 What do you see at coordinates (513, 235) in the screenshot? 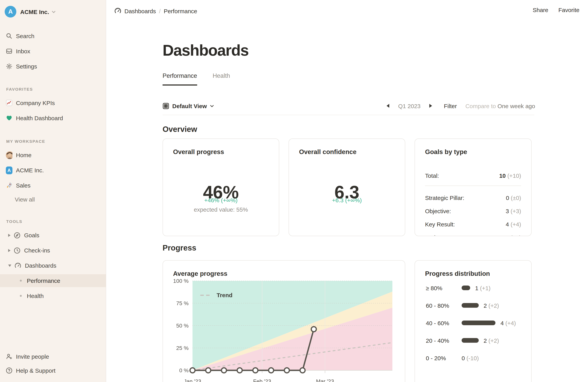
I see `goal-type-value: 2 (+2)` at bounding box center [513, 235].